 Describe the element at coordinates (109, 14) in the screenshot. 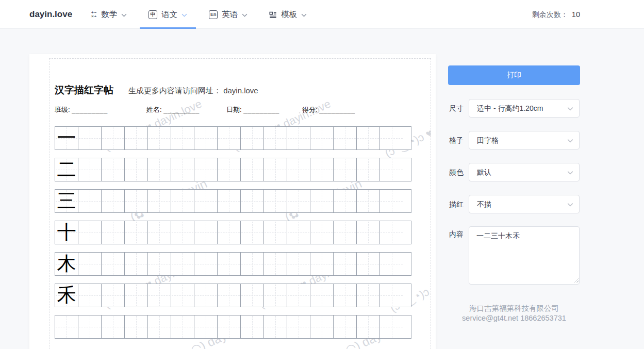

I see `tab-数学: +−×÷数学` at that location.